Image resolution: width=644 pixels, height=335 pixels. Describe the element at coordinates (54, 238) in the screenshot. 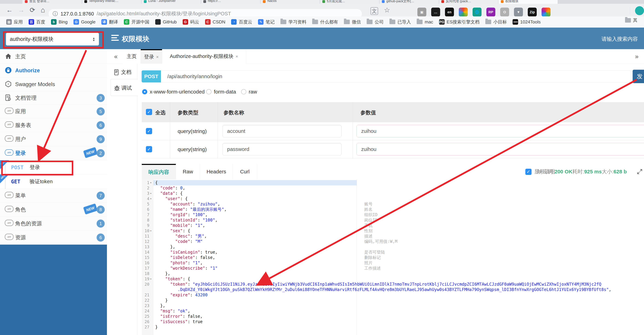

I see `sidebar-item-资源: API资源6` at that location.